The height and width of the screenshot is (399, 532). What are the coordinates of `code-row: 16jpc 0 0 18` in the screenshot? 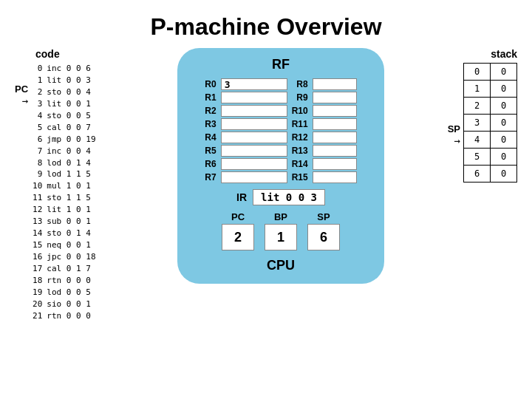 It's located at (64, 257).